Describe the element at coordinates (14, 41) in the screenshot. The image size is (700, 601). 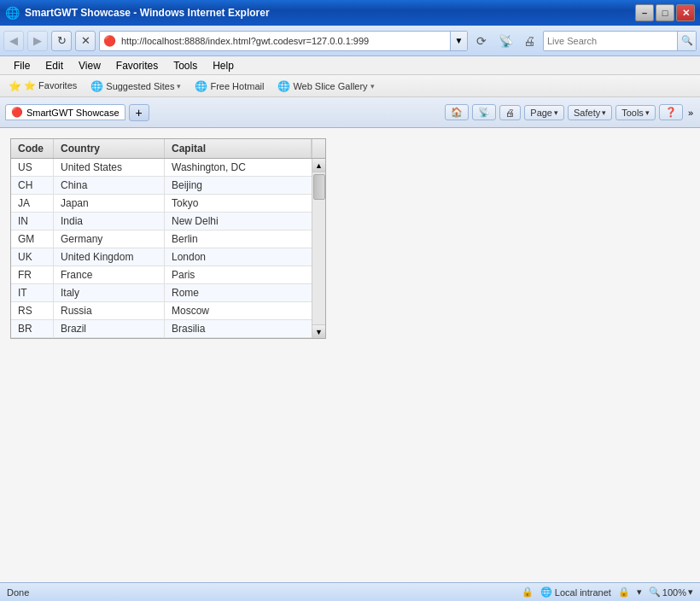
I see `back-button: ◀` at that location.